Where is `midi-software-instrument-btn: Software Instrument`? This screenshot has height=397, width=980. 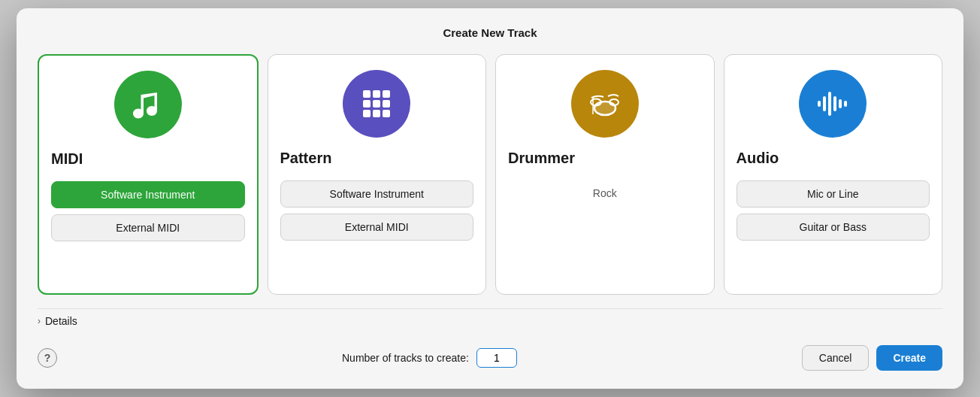
midi-software-instrument-btn: Software Instrument is located at coordinates (148, 195).